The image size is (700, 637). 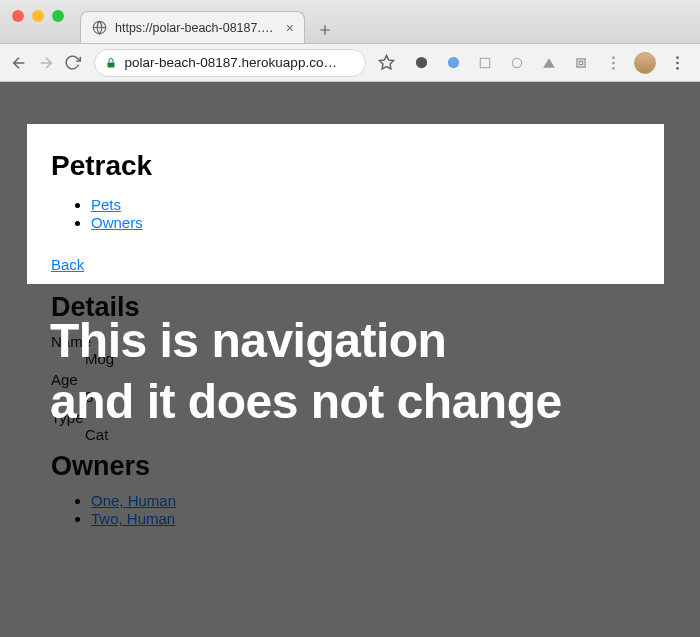 What do you see at coordinates (645, 63) in the screenshot?
I see `profile-avatar` at bounding box center [645, 63].